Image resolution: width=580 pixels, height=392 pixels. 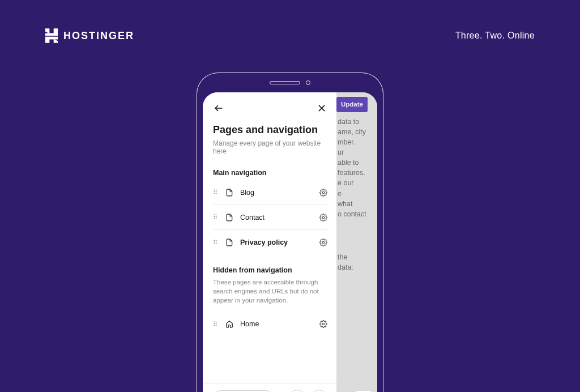 What do you see at coordinates (352, 104) in the screenshot?
I see `update-button: Update` at bounding box center [352, 104].